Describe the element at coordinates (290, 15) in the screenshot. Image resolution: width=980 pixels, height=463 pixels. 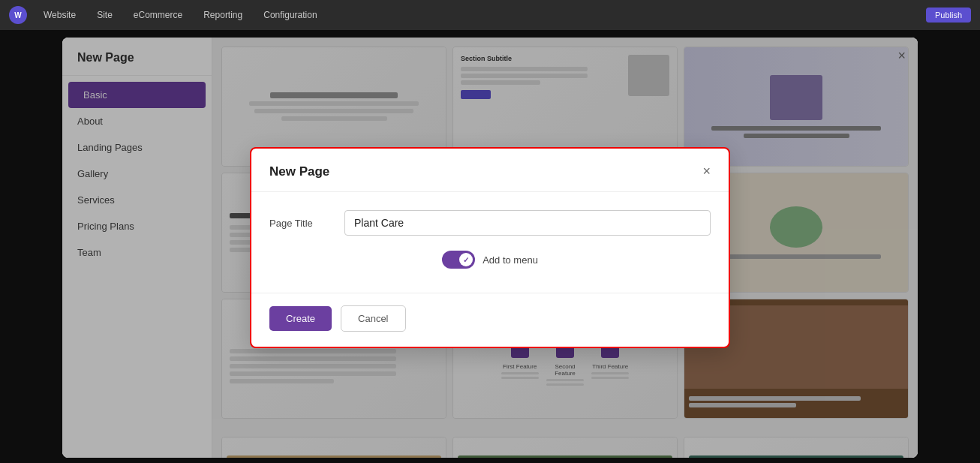
I see `nav-configuration: Configuration` at that location.